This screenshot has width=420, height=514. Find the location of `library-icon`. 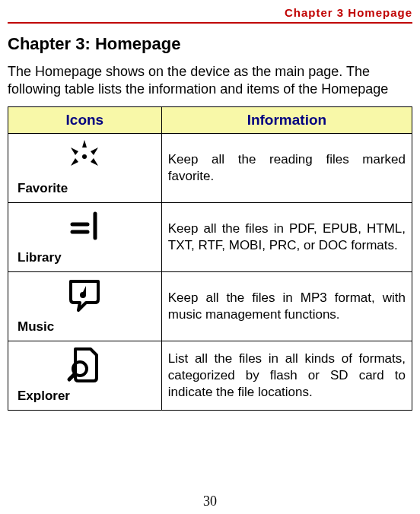

library-icon is located at coordinates (84, 227).